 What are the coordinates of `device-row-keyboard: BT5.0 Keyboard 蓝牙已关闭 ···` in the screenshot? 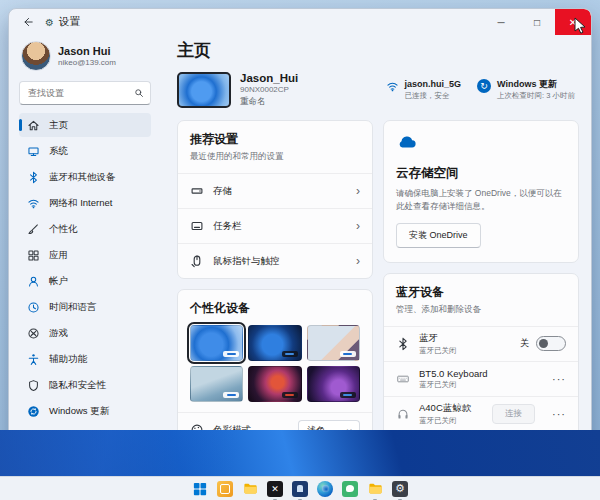 It's located at (481, 378).